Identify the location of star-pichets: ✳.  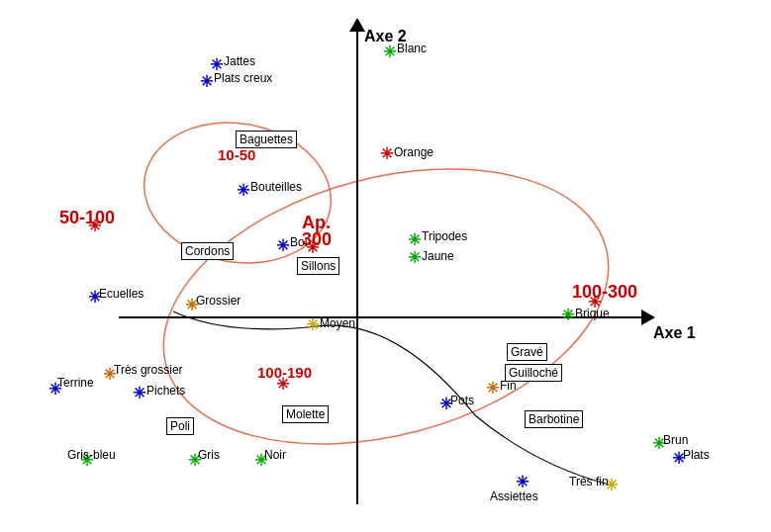
(139, 394).